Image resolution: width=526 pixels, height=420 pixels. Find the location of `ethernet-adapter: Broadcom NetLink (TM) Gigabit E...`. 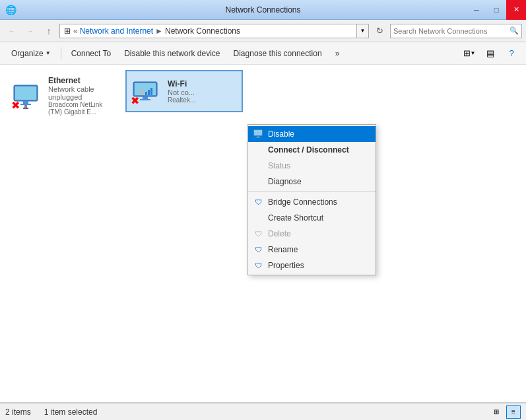

ethernet-adapter: Broadcom NetLink (TM) Gigabit E... is located at coordinates (82, 108).